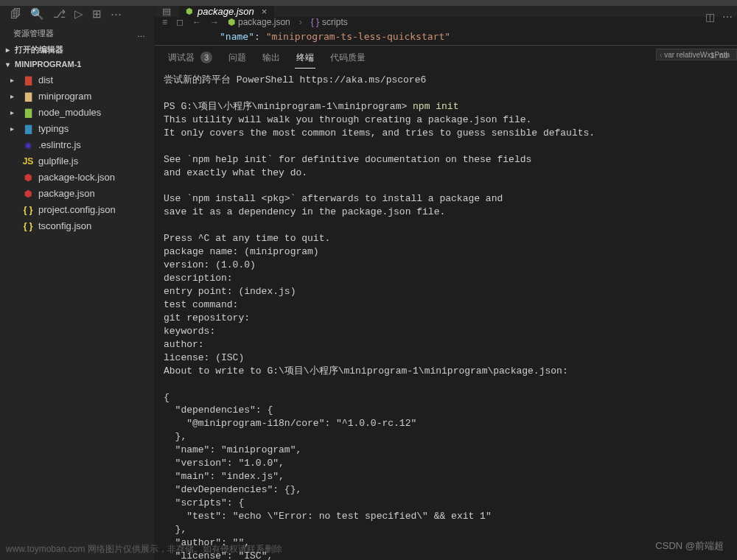 The height and width of the screenshot is (560, 737). What do you see at coordinates (315, 22) in the screenshot?
I see `braces-icon: { }` at bounding box center [315, 22].